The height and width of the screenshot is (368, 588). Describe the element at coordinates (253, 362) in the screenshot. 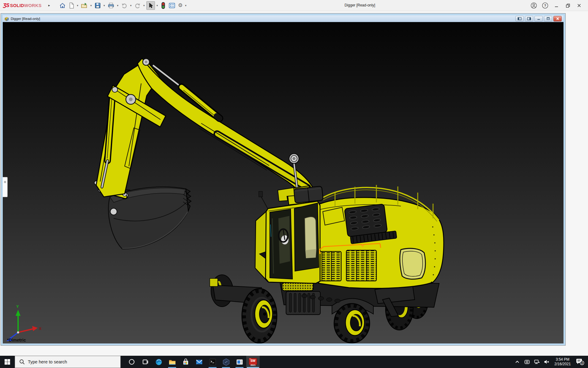

I see `solidworks-2021-icon: SW 2021` at that location.